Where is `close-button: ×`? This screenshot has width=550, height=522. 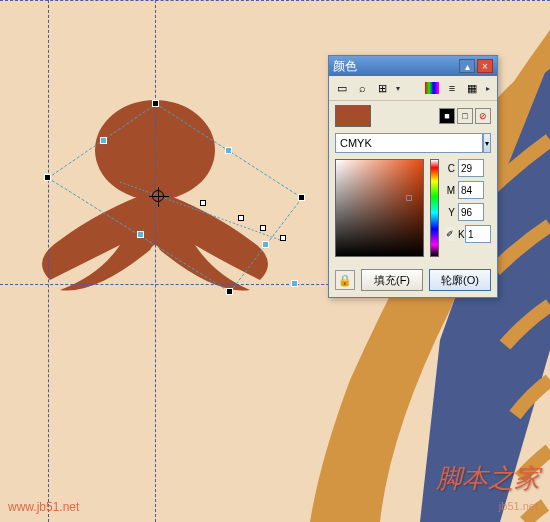
close-button: × is located at coordinates (485, 66).